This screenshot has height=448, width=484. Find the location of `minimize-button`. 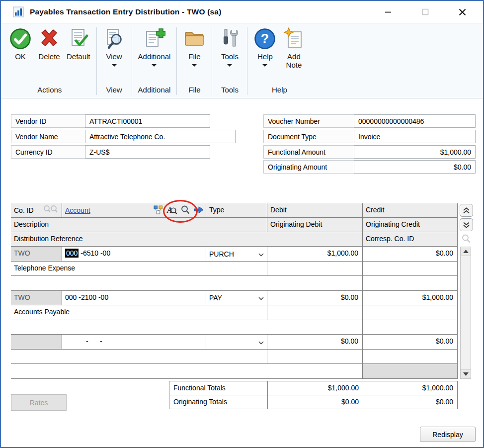

minimize-button is located at coordinates (388, 12).